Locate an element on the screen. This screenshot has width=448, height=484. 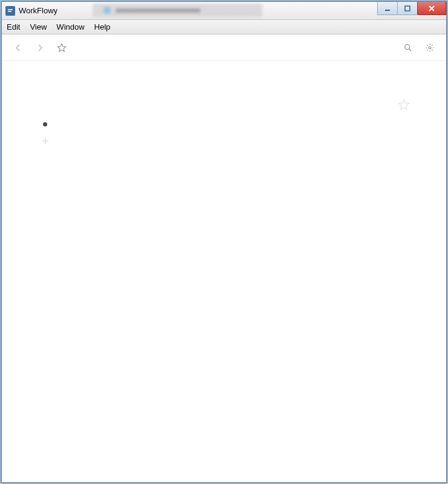
search-icon is located at coordinates (408, 48).